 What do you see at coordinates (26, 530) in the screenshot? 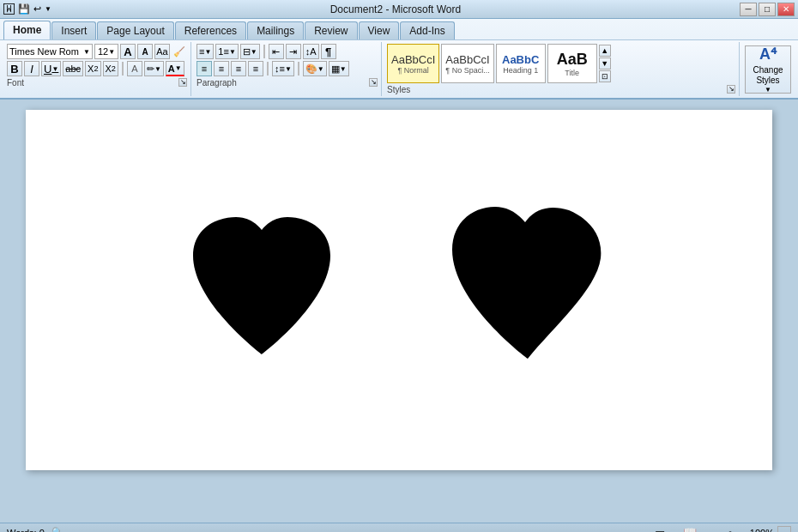
I see `word-count: Words: 0` at bounding box center [26, 530].